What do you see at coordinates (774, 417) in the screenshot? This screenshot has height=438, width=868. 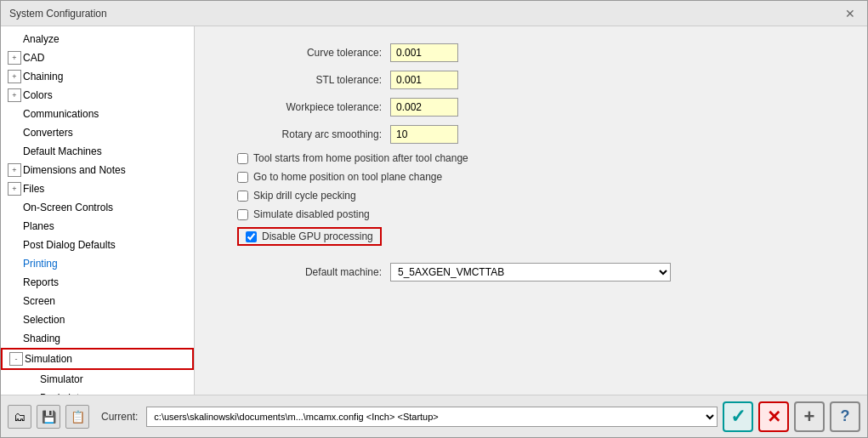 I see `cancel-button: ✕` at bounding box center [774, 417].